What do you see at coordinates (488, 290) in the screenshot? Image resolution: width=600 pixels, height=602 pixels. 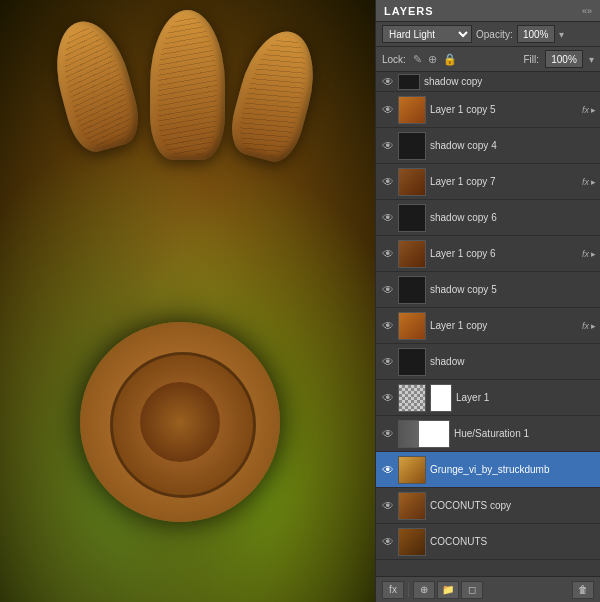 I see `layer-row: 👁 shadow copy 5` at bounding box center [488, 290].